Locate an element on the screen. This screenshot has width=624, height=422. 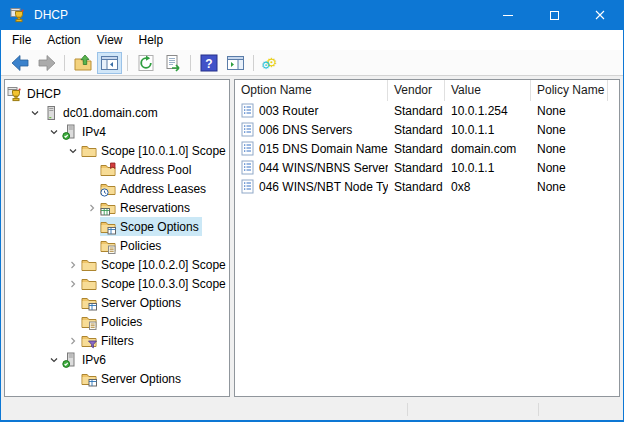
show-action-pane-button is located at coordinates (236, 63).